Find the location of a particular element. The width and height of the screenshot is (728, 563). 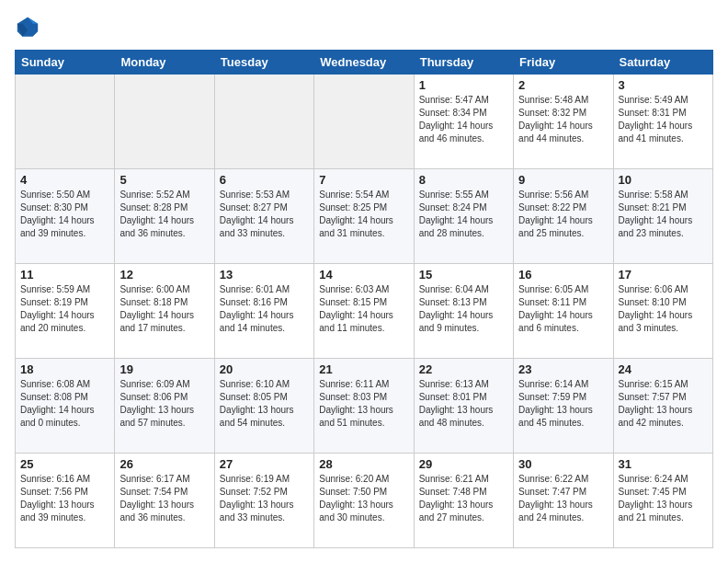

day-number: 23 is located at coordinates (563, 370).